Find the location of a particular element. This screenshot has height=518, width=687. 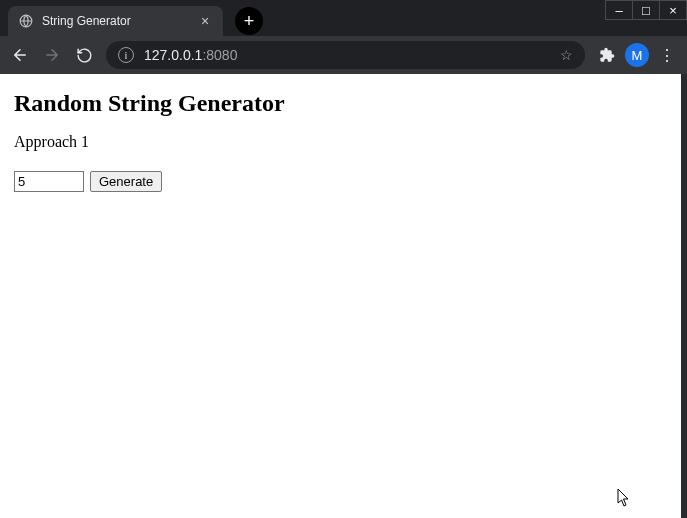

tab-close-icon: × is located at coordinates (205, 21).